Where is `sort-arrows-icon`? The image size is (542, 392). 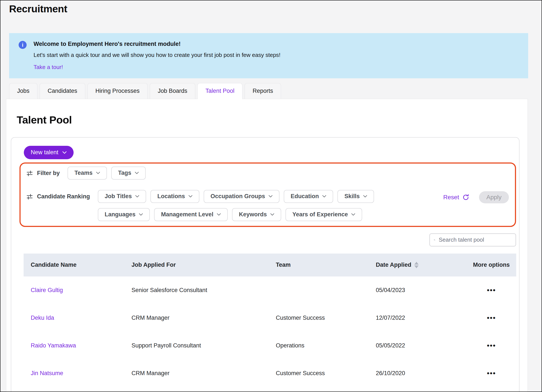 sort-arrows-icon is located at coordinates (417, 265).